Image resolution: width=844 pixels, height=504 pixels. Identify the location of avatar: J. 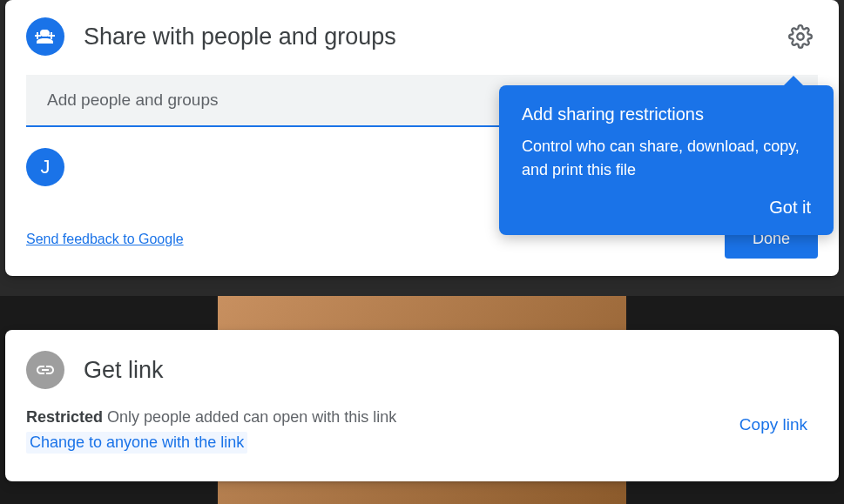
(45, 167).